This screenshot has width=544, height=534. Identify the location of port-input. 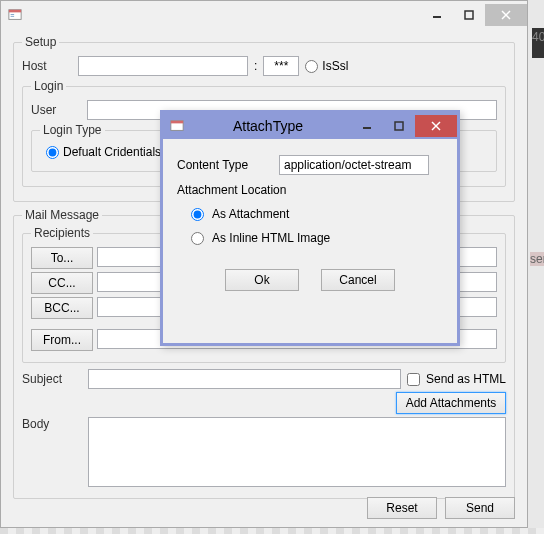
(281, 66).